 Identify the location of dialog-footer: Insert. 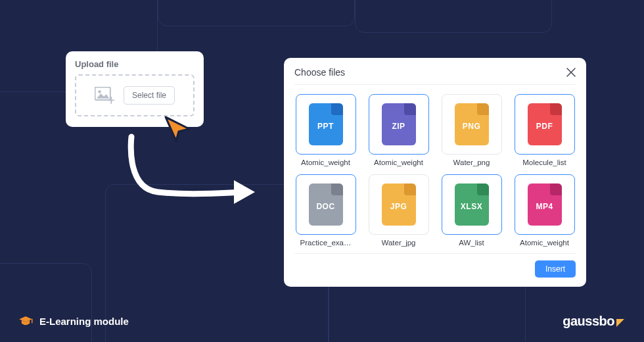
(435, 266).